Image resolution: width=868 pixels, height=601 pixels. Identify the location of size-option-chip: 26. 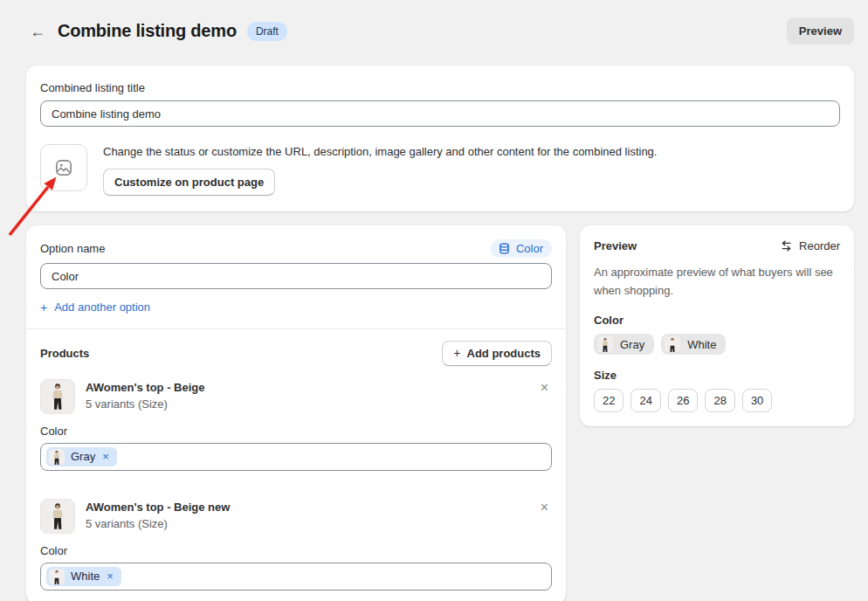
(683, 400).